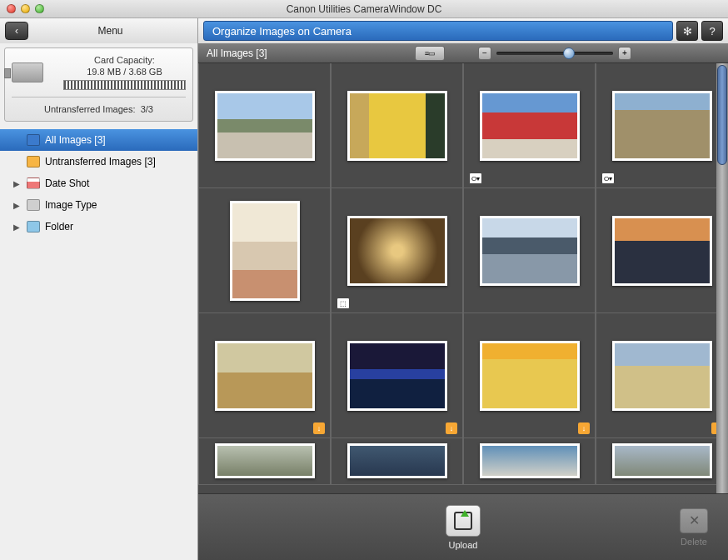 This screenshot has height=560, width=728. I want to click on menu-label: Menu, so click(110, 31).